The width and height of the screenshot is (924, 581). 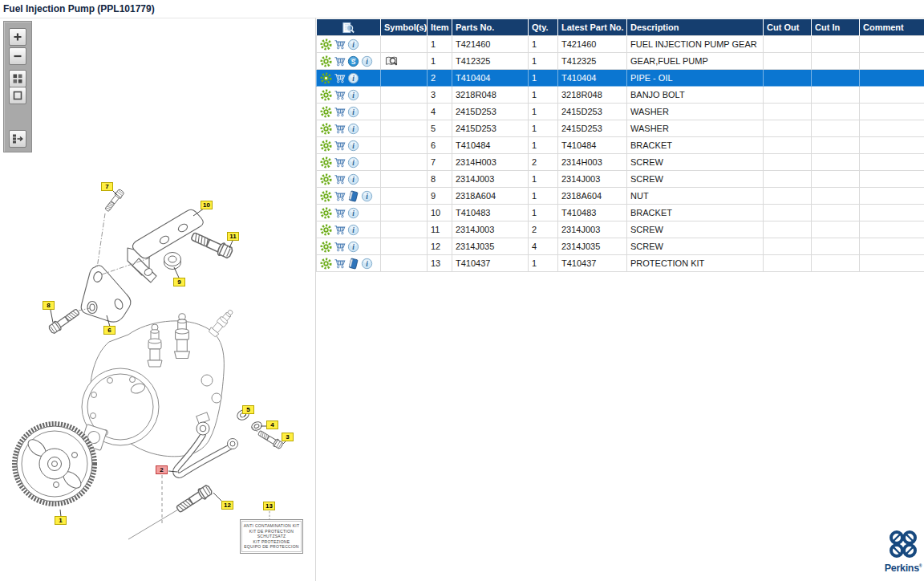 What do you see at coordinates (491, 162) in the screenshot?
I see `cell-parts-no: 2314H003` at bounding box center [491, 162].